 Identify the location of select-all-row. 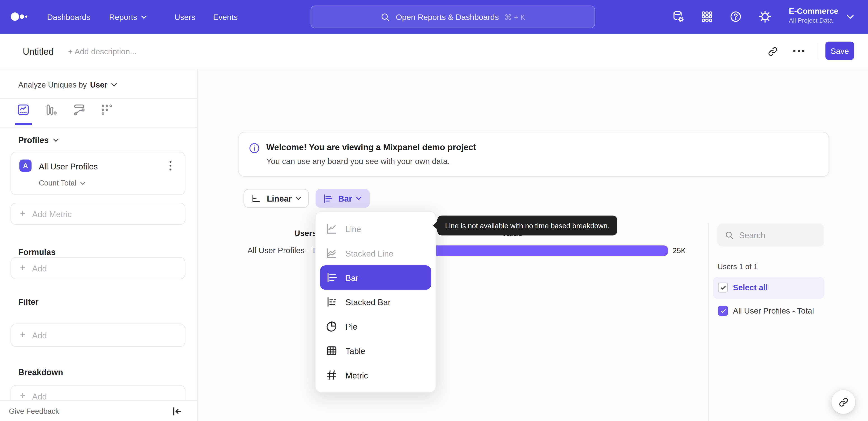
(769, 288).